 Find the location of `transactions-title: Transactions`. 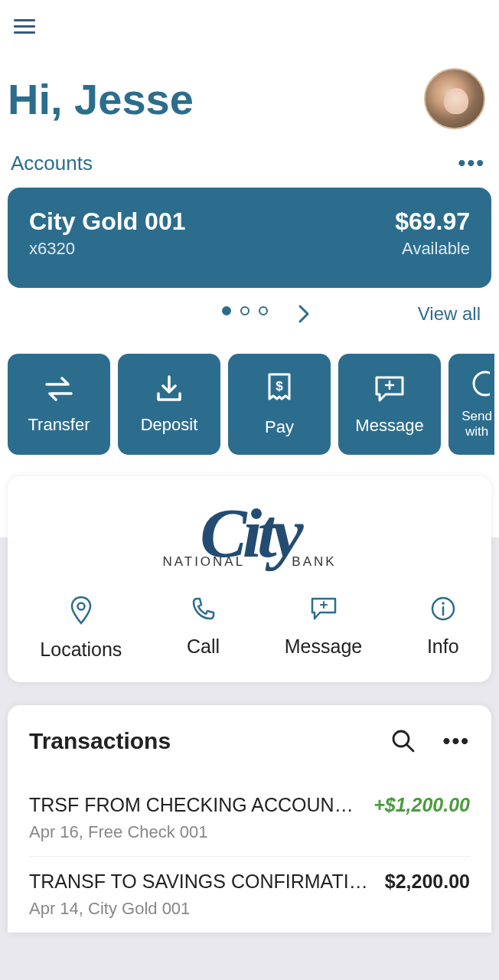

transactions-title: Transactions is located at coordinates (99, 741).